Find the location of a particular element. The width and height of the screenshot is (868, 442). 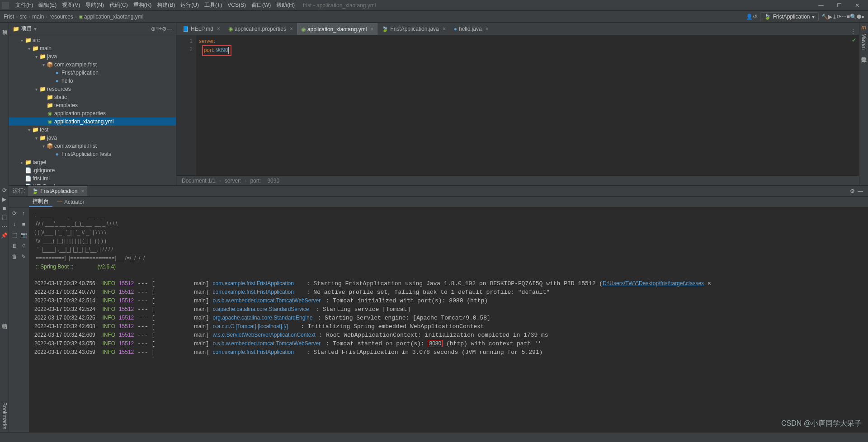

tree-node: ▾📁src is located at coordinates (92, 40).